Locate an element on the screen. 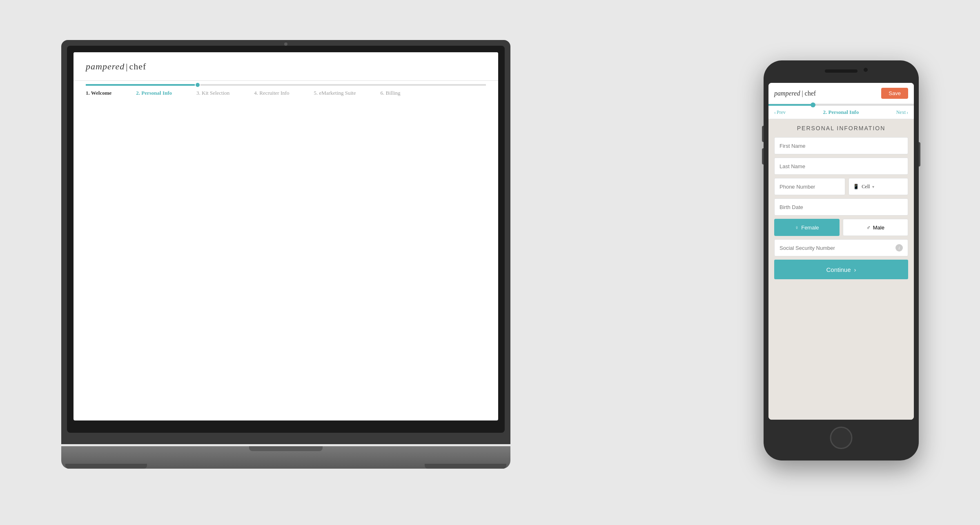  laptop-foot-right is located at coordinates (466, 466).